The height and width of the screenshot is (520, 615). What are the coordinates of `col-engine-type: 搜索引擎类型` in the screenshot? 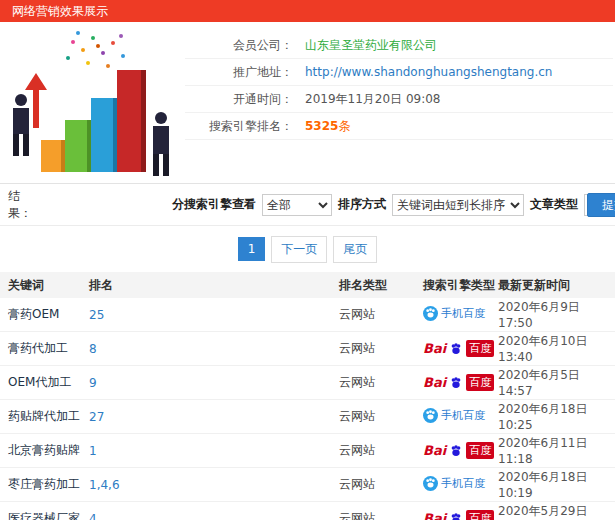 It's located at (460, 285).